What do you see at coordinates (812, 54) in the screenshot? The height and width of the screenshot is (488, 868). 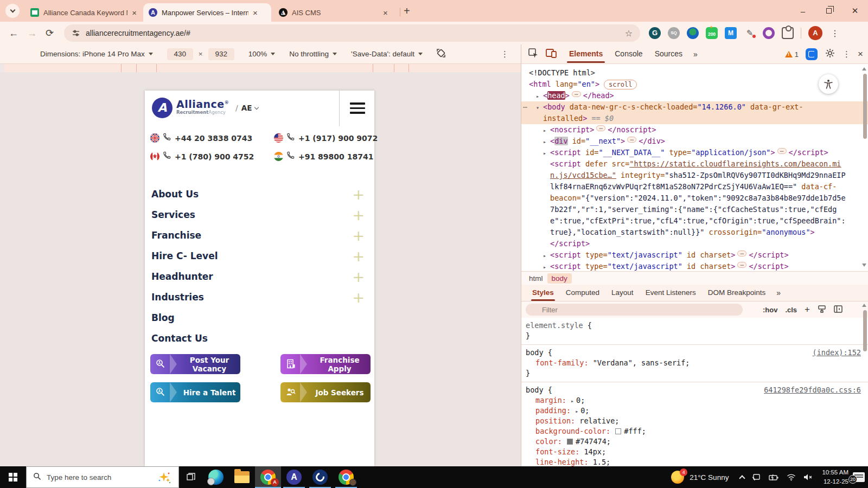 I see `ai-assistance-icon` at bounding box center [812, 54].